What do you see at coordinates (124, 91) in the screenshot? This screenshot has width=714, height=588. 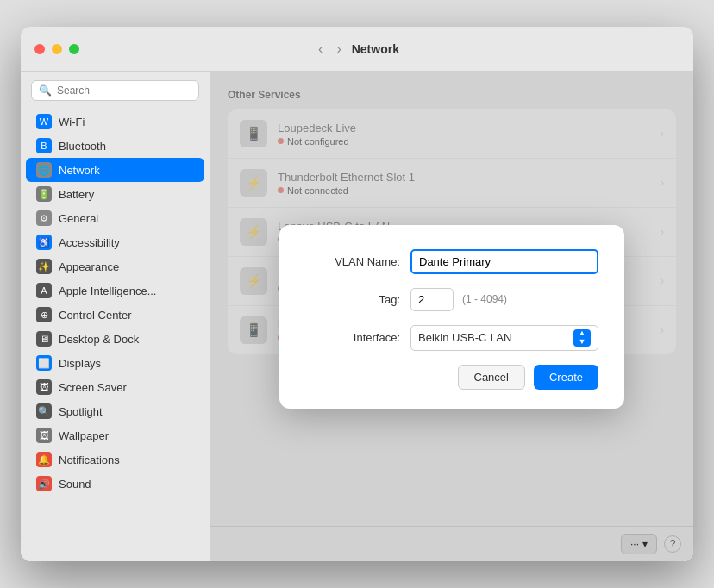 I see `search-input` at bounding box center [124, 91].